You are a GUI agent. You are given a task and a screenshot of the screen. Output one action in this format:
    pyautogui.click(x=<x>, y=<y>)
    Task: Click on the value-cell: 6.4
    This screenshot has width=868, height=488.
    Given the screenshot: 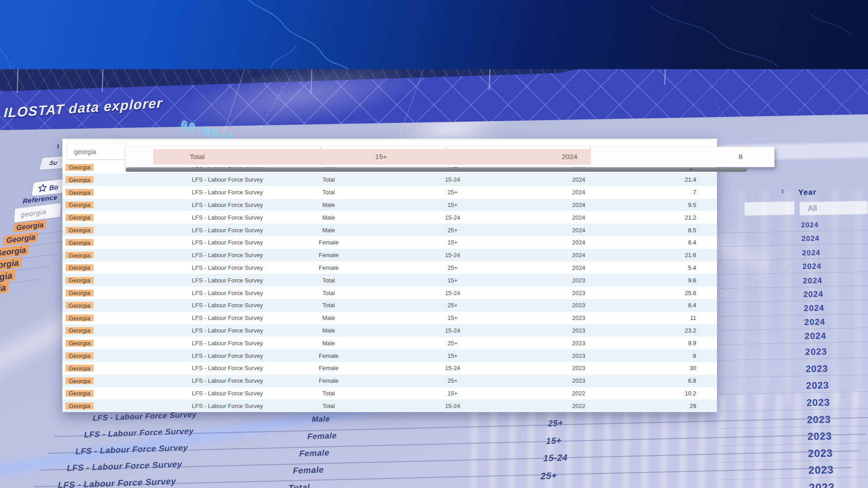 What is the action you would take?
    pyautogui.click(x=669, y=242)
    